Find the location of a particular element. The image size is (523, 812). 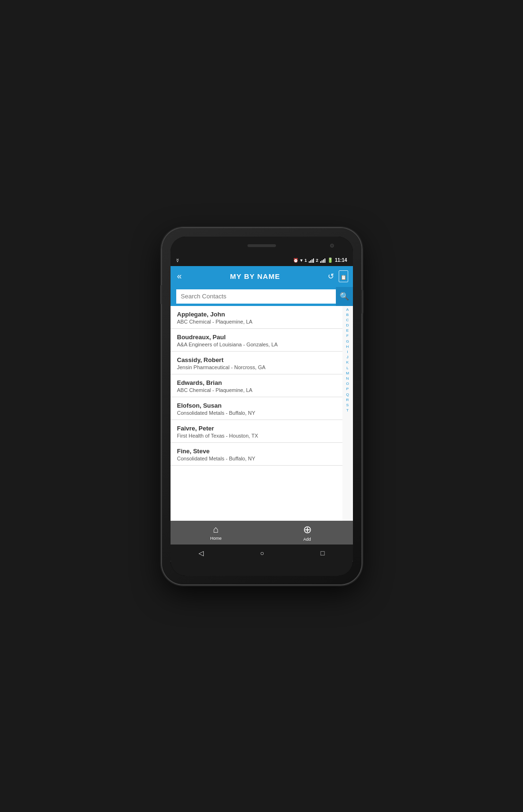

add-nav-label: Add is located at coordinates (307, 539).